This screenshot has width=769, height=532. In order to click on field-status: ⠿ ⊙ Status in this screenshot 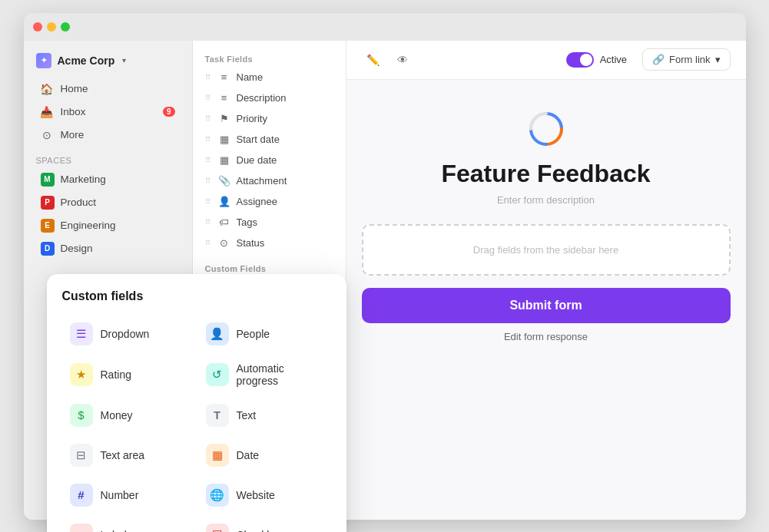, I will do `click(269, 243)`.